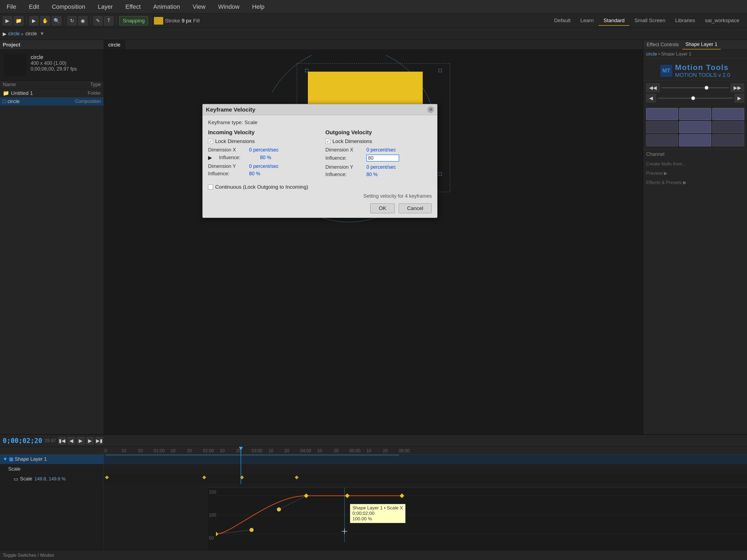 Image resolution: width=747 pixels, height=560 pixels. I want to click on continuous-check, so click(211, 187).